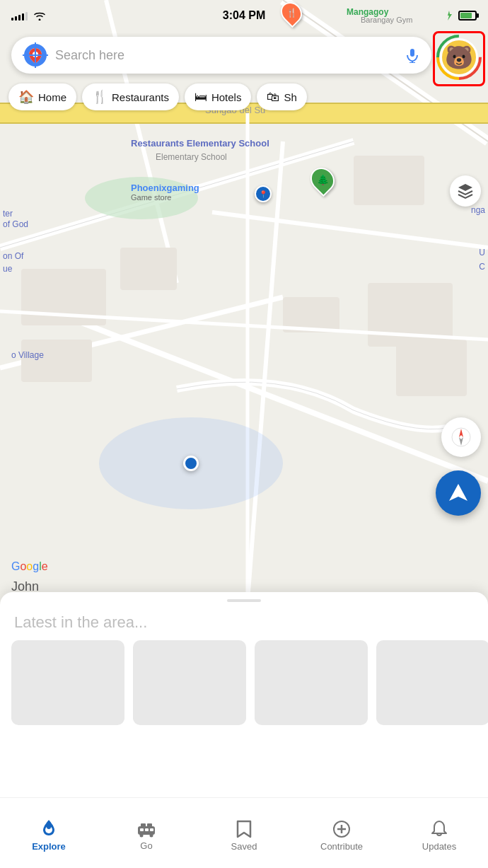  Describe the element at coordinates (16, 224) in the screenshot. I see `map-label-left2: of God` at that location.